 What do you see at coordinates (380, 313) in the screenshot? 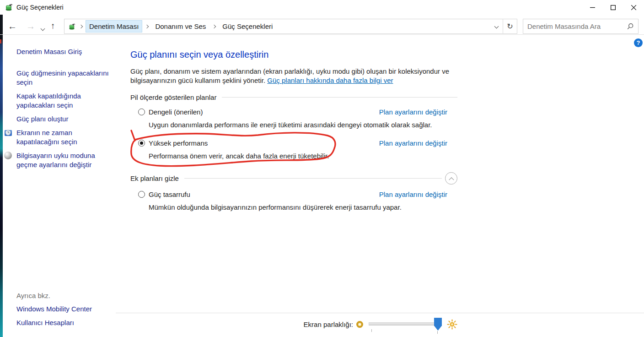
I see `footer-divider` at bounding box center [380, 313].